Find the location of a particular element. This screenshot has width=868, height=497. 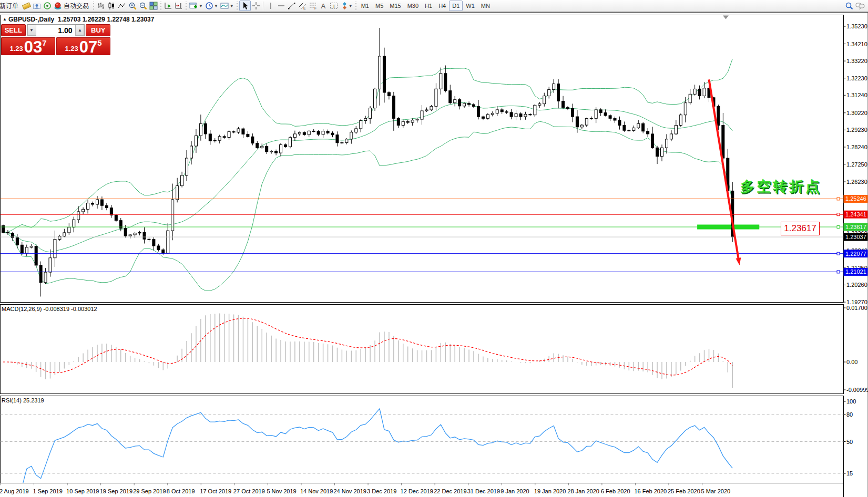

auto-scroll-button is located at coordinates (168, 6).